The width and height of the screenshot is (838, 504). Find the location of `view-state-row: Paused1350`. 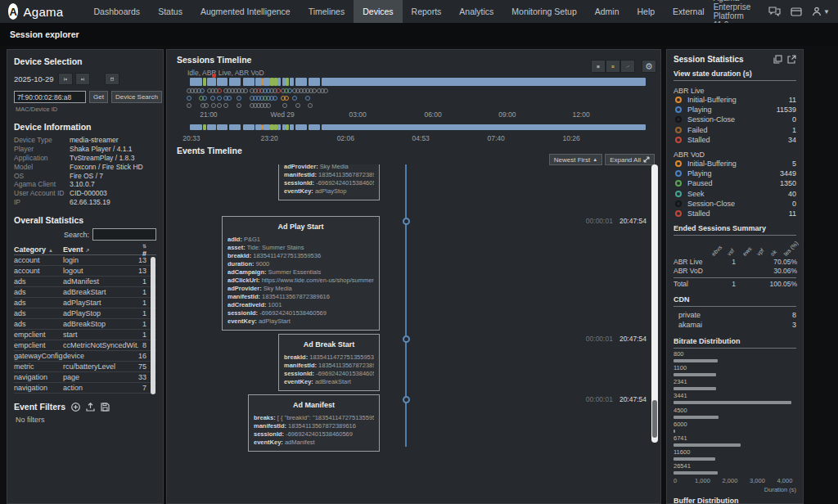

view-state-row: Paused1350 is located at coordinates (735, 183).